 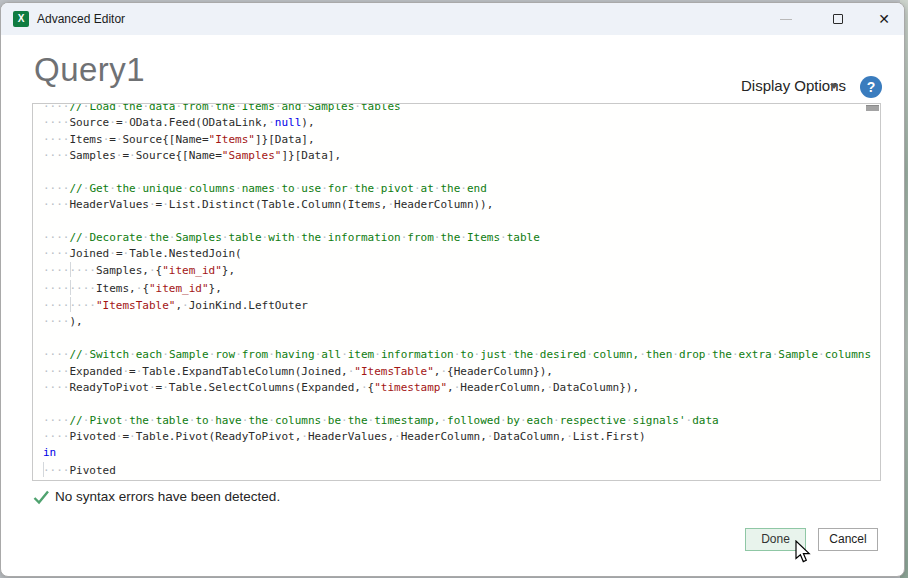 What do you see at coordinates (457, 140) in the screenshot?
I see `code-line: ····Items·=·Source{[Name="Items"]}[Data]…` at bounding box center [457, 140].